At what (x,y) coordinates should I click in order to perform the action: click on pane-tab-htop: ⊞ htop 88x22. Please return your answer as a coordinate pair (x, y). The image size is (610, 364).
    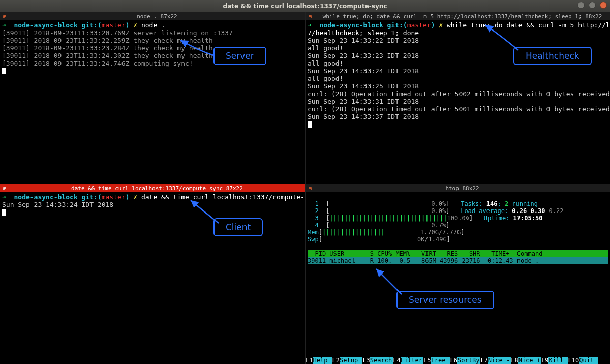
    Looking at the image, I should click on (458, 188).